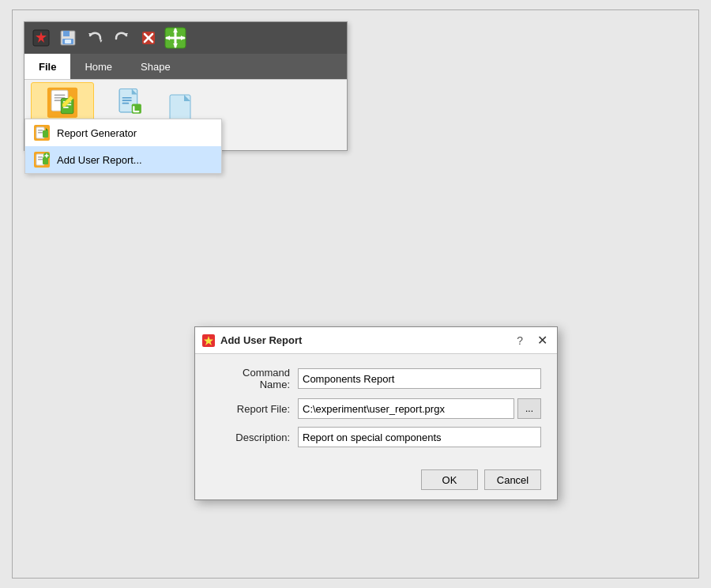  I want to click on menu-item-report-generator-label: Report Generator, so click(96, 133).